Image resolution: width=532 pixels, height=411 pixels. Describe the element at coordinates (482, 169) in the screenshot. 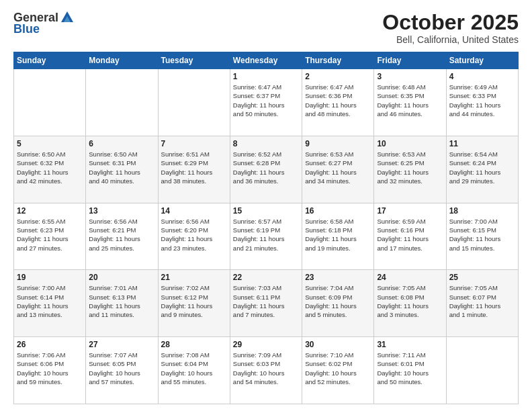

I see `table-row: 11Sunrise: 6:54 AM Sunset: 6:24 PM Dayli…` at that location.